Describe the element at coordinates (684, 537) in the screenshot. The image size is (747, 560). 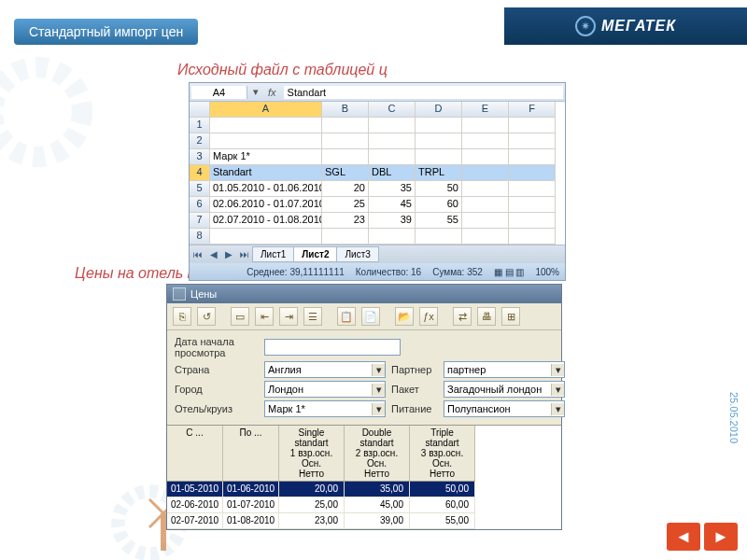
I see `nav-prev-button: ◄` at that location.